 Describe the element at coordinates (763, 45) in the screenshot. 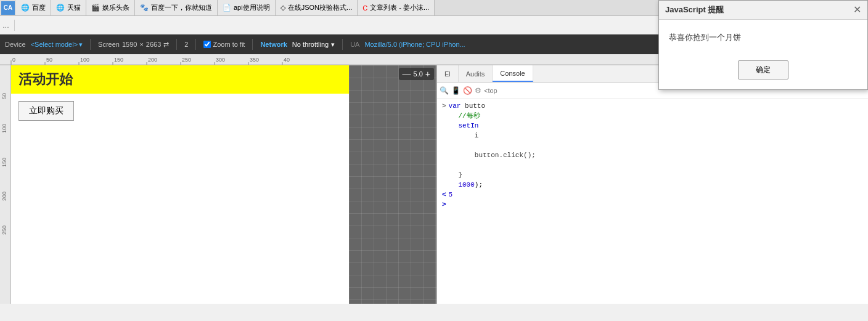

I see `js-alert-dialog: JavaScript 提醒 ✕ 恭喜你抢到一个月饼 确定` at that location.